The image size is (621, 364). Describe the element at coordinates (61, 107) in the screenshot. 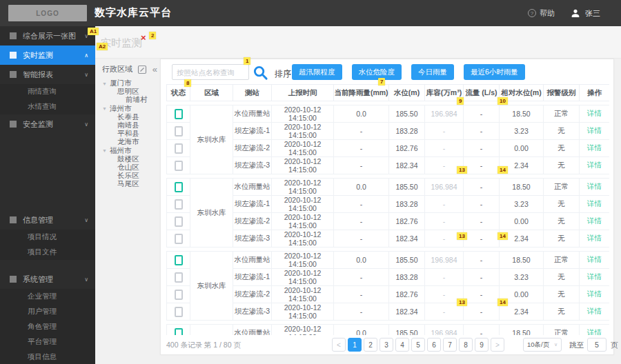

I see `sidebar-item-label: 水情查询` at that location.